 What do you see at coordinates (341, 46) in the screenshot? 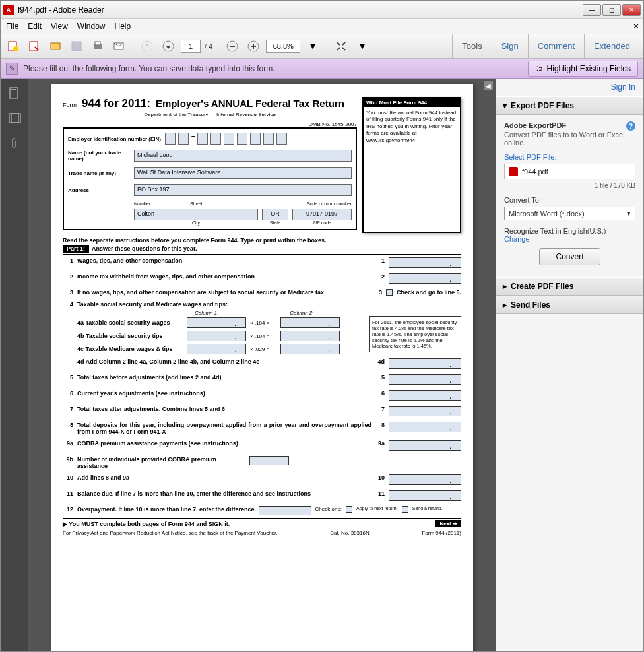
I see `fit-icon` at bounding box center [341, 46].